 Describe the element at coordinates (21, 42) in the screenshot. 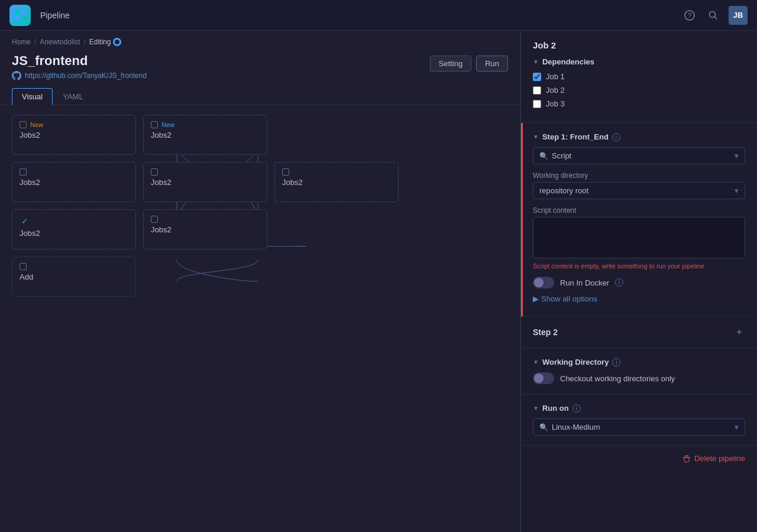

I see `breadcrumb-home: Home` at that location.